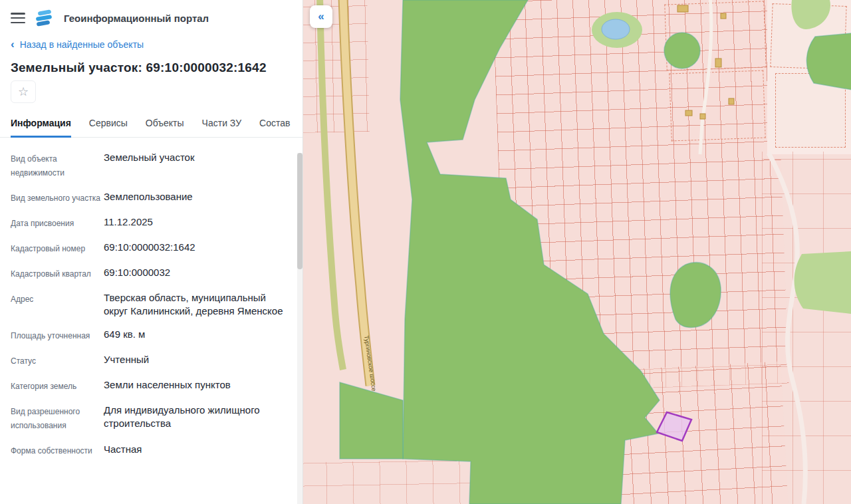 Image resolution: width=851 pixels, height=504 pixels. Describe the element at coordinates (195, 385) in the screenshot. I see `field-value: Земли населенных пунктов` at that location.